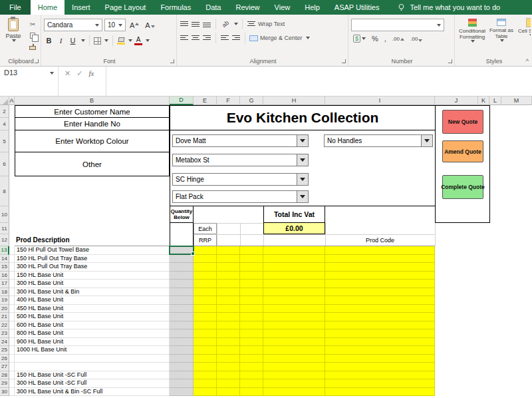 Image resolution: width=532 pixels, height=398 pixels. Describe the element at coordinates (5, 164) in the screenshot. I see `row-header: 6` at that location.